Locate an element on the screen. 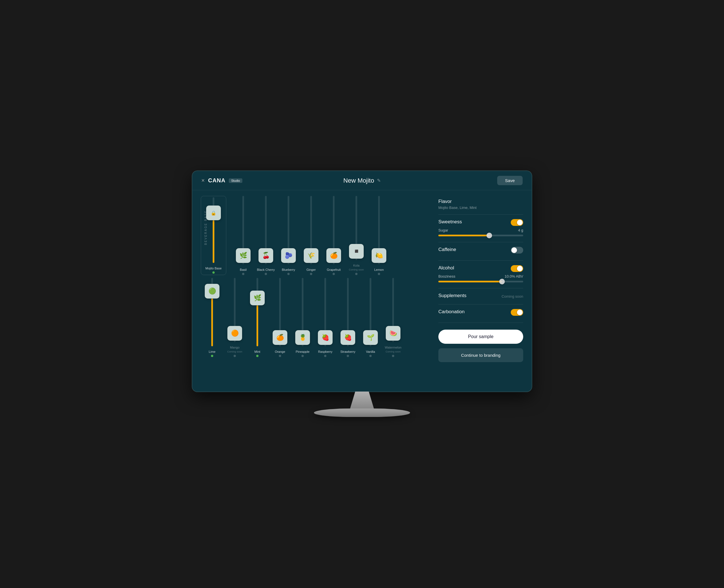 This screenshot has width=724, height=588. studio-badge: Studio is located at coordinates (235, 181).